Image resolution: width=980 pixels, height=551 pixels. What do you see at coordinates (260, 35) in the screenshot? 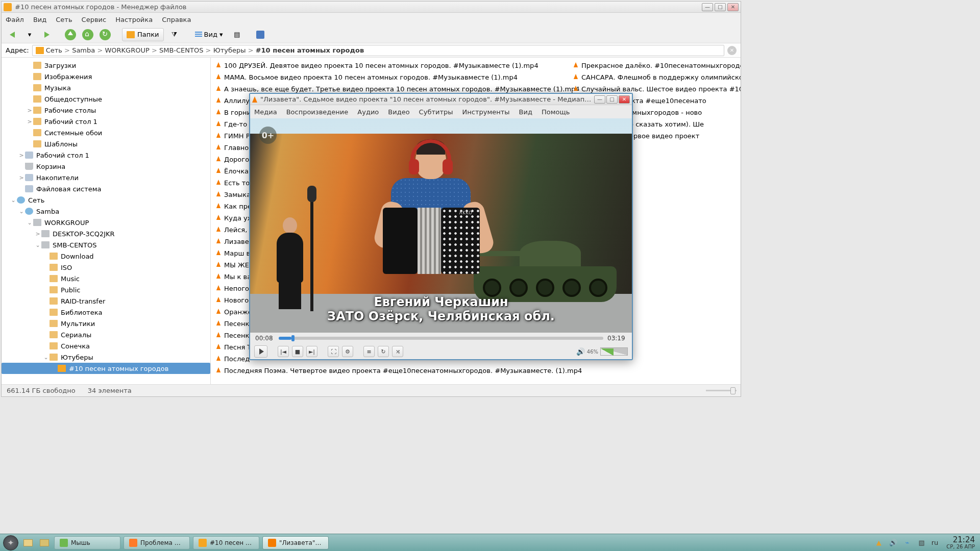
I see `app-indicator-icon` at bounding box center [260, 35].